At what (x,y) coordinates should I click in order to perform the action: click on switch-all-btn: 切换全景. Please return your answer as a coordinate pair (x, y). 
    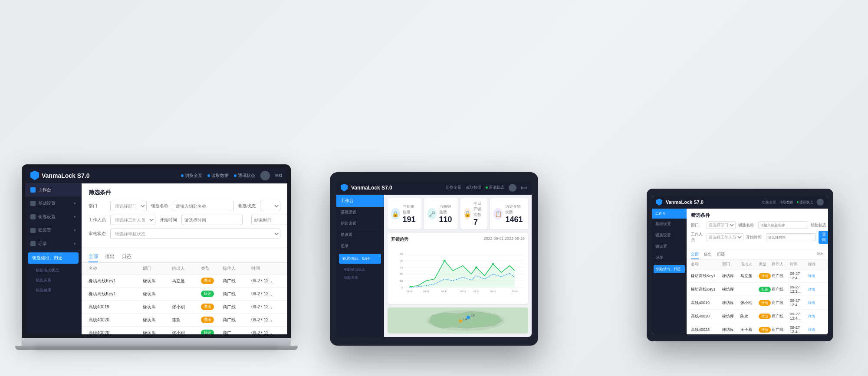
    Looking at the image, I should click on (192, 176).